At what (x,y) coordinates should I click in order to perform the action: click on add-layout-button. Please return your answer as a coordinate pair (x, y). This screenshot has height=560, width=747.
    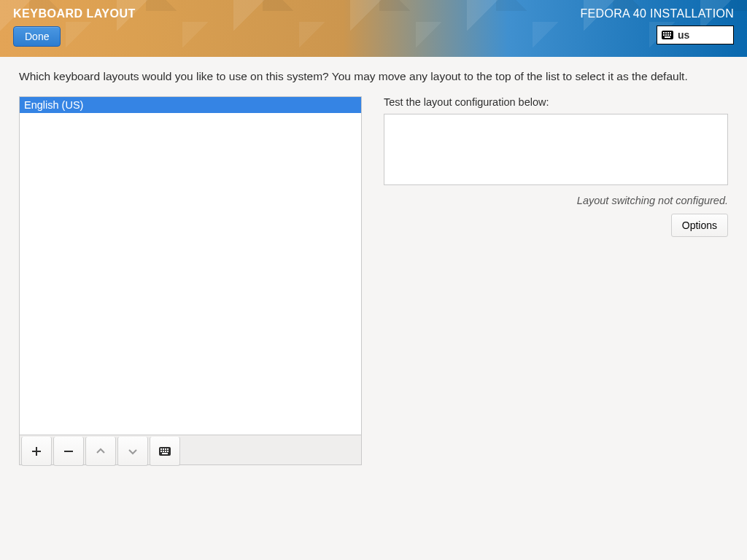
    Looking at the image, I should click on (36, 451).